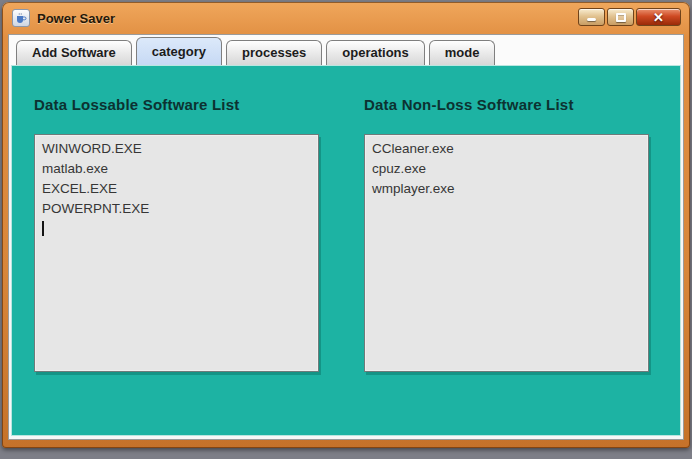 The width and height of the screenshot is (692, 459). I want to click on window-controls: ✕, so click(630, 17).